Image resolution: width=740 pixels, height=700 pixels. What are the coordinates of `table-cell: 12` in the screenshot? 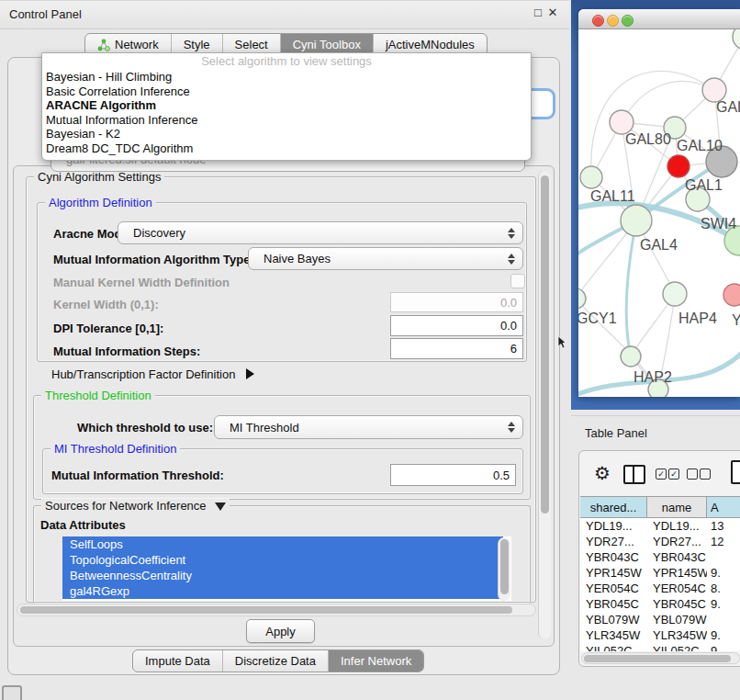 It's located at (723, 542).